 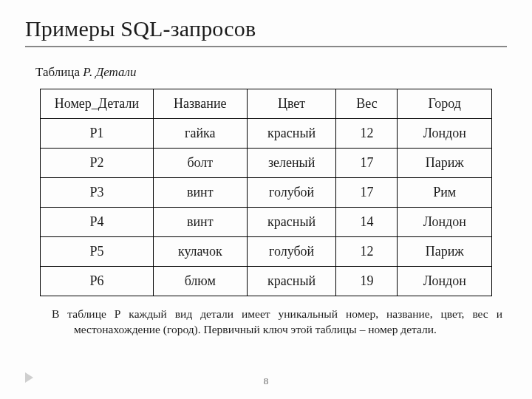 What do you see at coordinates (98, 252) in the screenshot?
I see `cell-id: Р5` at bounding box center [98, 252].